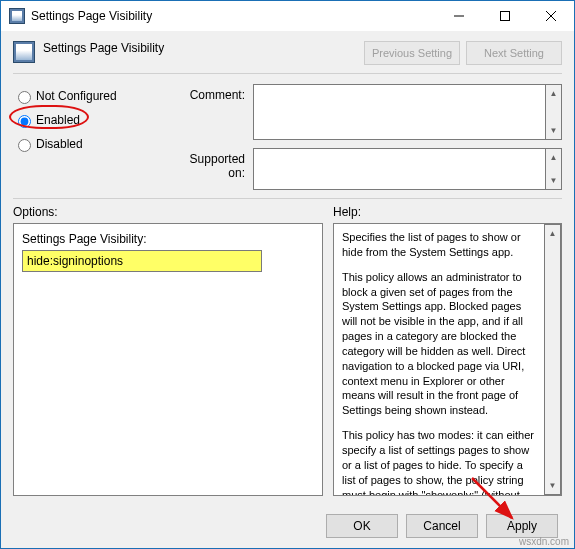 The image size is (575, 549). Describe the element at coordinates (362, 526) in the screenshot. I see `ok-button: OK` at that location.